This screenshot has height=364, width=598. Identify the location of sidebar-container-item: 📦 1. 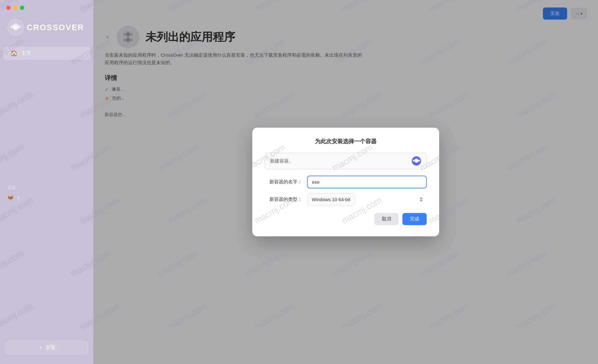
(47, 197).